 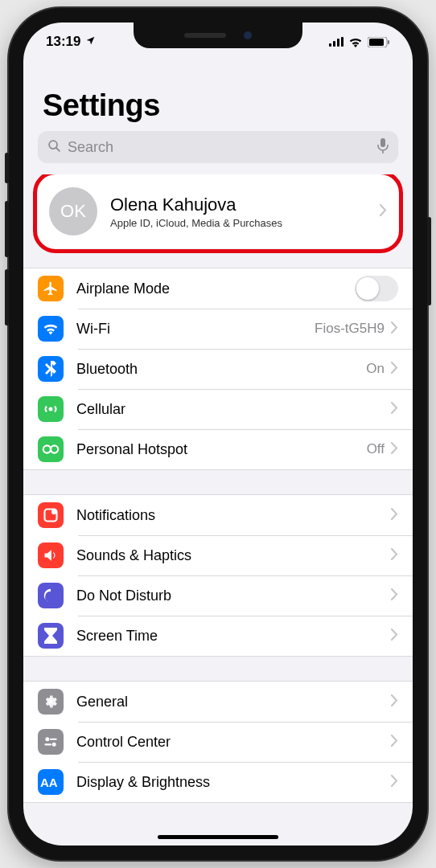 What do you see at coordinates (221, 370) in the screenshot?
I see `row-label: Bluetooth` at bounding box center [221, 370].